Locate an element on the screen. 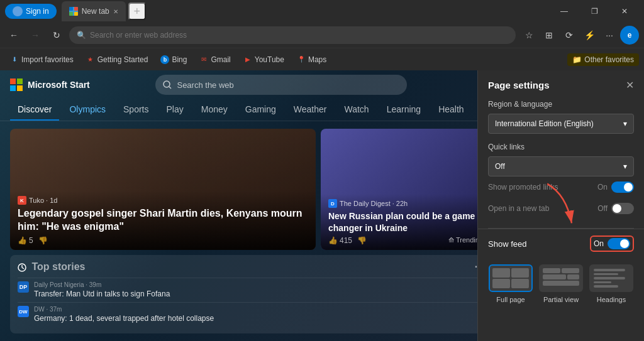  other-favorites: 📁 Other favorites is located at coordinates (603, 60).